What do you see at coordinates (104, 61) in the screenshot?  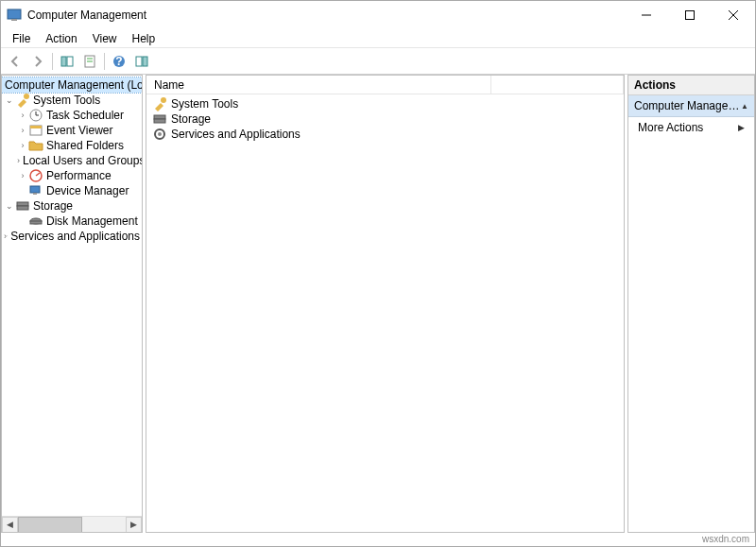 I see `toolbar-separator` at bounding box center [104, 61].